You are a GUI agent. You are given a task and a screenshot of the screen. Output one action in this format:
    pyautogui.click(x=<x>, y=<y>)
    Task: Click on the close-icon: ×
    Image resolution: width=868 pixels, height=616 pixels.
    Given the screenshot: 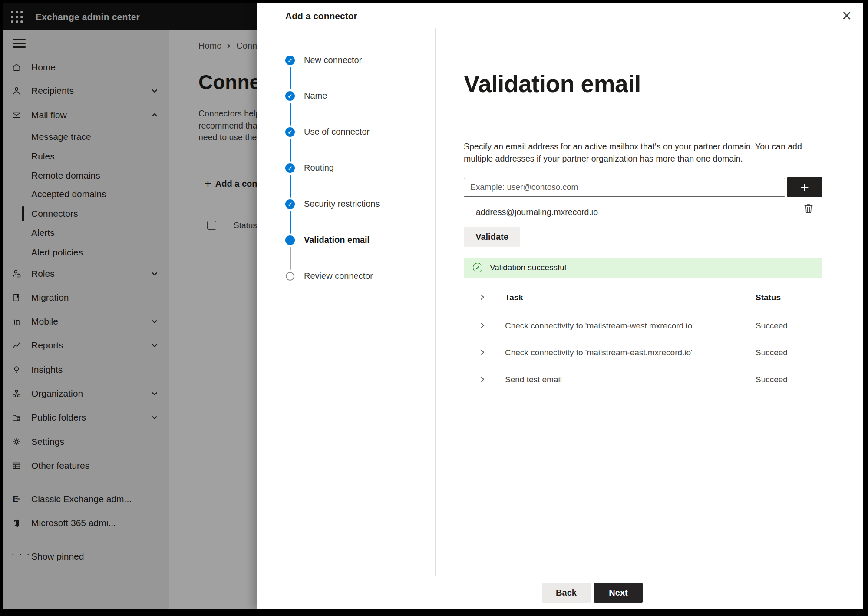 What is the action you would take?
    pyautogui.click(x=847, y=16)
    